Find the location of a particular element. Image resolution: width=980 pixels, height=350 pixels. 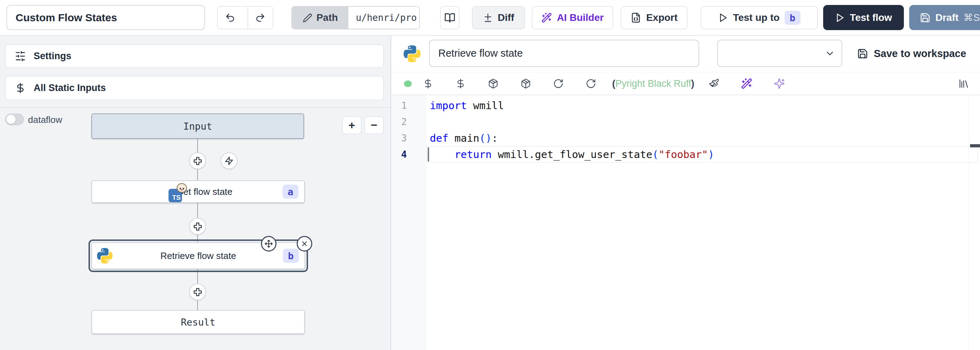

edit-path-button: Path is located at coordinates (320, 18).